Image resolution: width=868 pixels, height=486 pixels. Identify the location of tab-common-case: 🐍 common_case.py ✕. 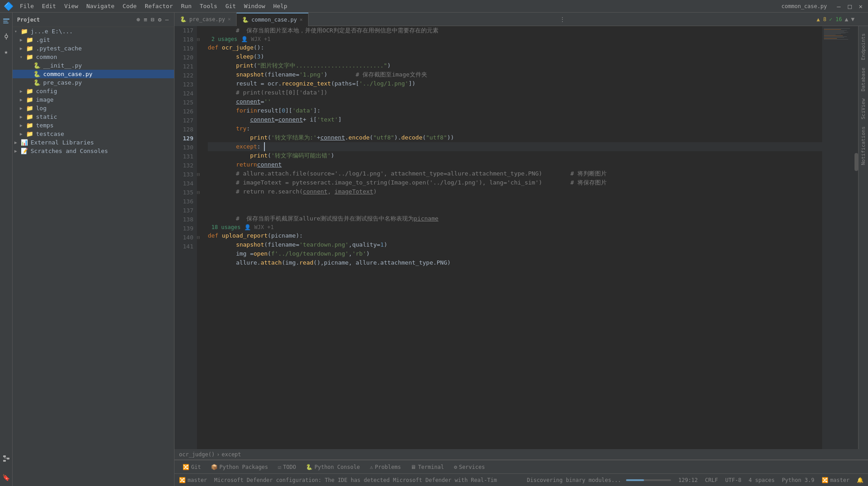
(273, 19).